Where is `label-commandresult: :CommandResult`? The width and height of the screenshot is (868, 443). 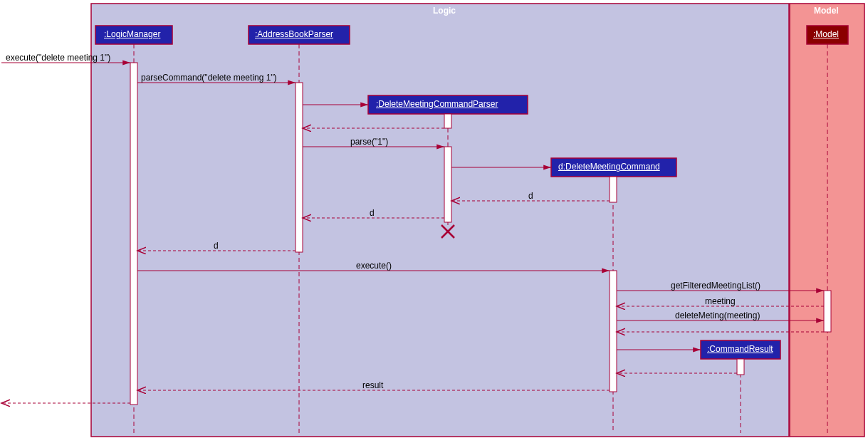
label-commandresult: :CommandResult is located at coordinates (741, 349).